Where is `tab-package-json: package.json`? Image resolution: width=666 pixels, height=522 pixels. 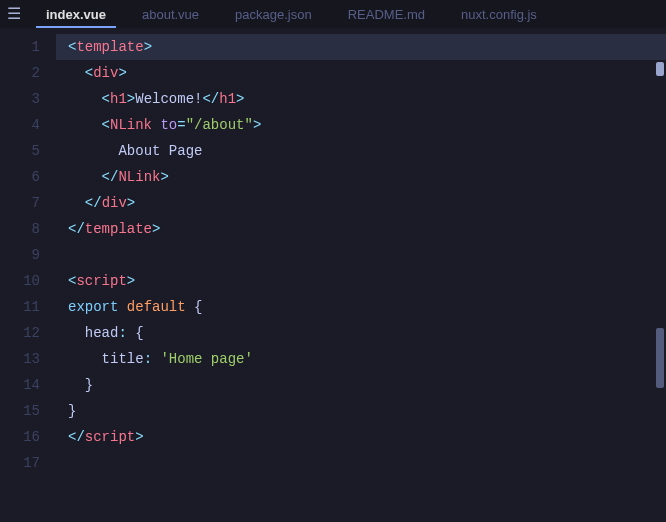
tab-package-json: package.json is located at coordinates (274, 14).